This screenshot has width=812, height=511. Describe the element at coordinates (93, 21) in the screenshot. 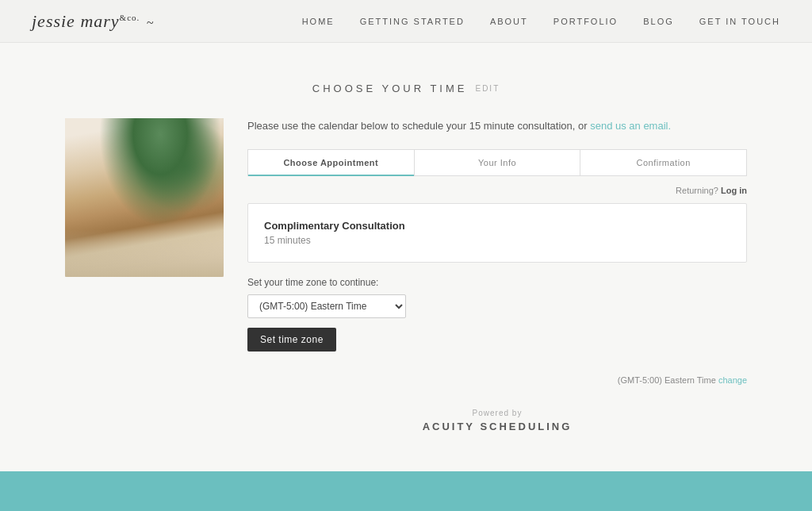

I see `site-logo: jessie mary&co. ~` at that location.